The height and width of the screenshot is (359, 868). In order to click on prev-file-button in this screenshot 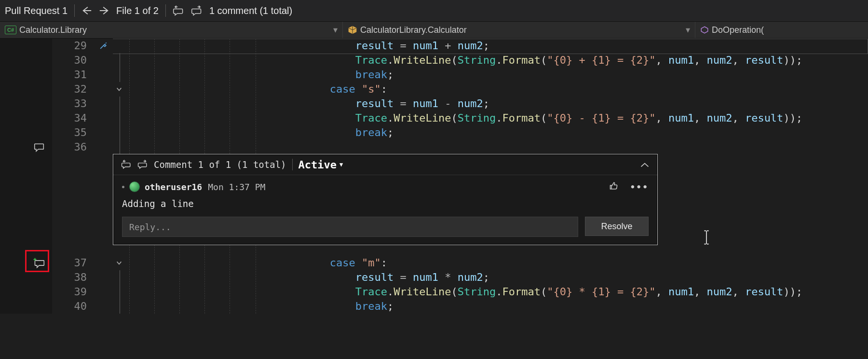, I will do `click(87, 11)`.